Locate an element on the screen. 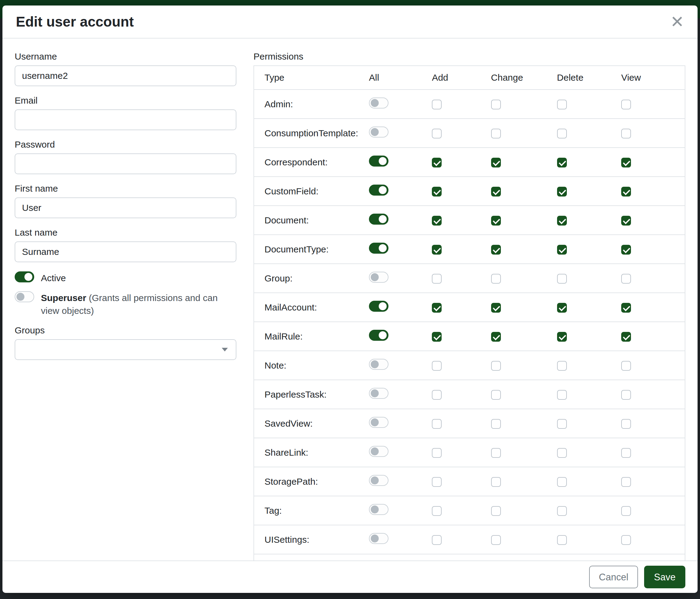  modal-header: Edit user account ✕ is located at coordinates (350, 22).